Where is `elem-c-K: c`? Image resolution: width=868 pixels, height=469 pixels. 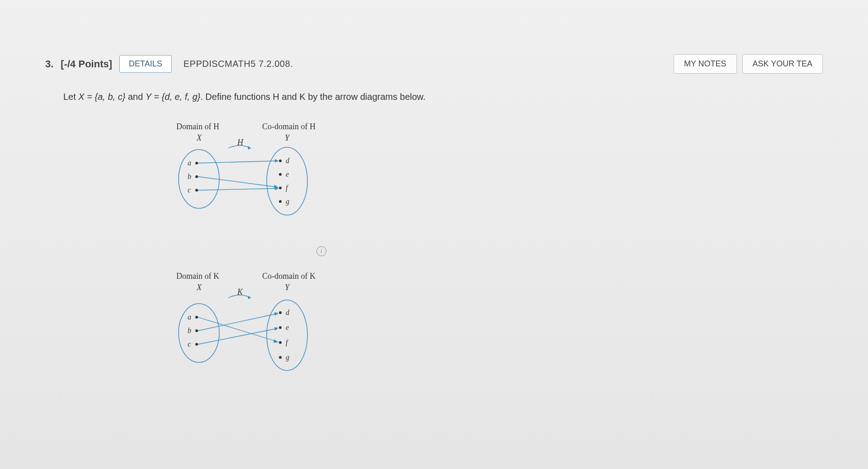
elem-c-K: c is located at coordinates (189, 344).